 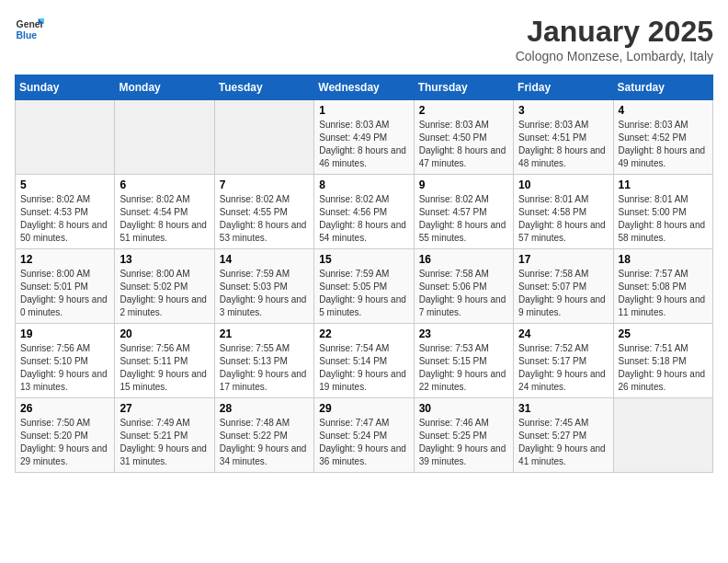 I want to click on weekday-header-wednesday: Wednesday, so click(x=364, y=88).